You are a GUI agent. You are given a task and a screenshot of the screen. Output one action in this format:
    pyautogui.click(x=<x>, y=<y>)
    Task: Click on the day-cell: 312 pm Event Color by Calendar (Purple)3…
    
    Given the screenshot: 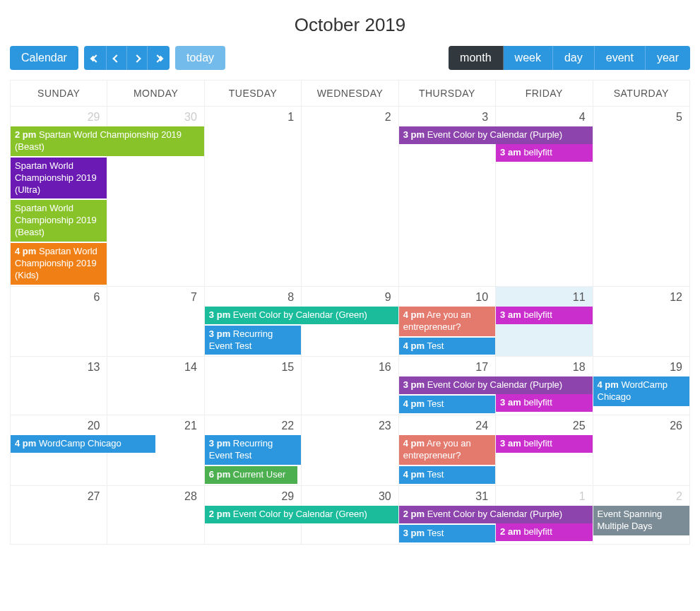 What is the action you would take?
    pyautogui.click(x=446, y=514)
    